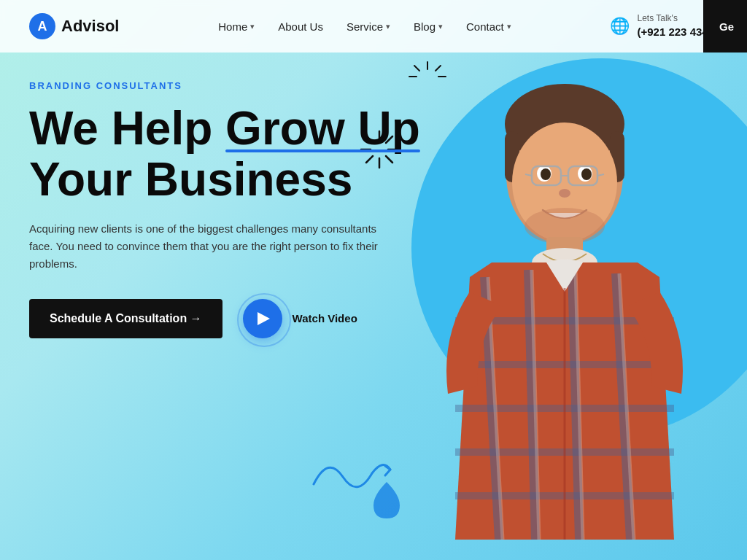 Image resolution: width=747 pixels, height=560 pixels. Describe the element at coordinates (725, 26) in the screenshot. I see `get-button: Ge` at that location.